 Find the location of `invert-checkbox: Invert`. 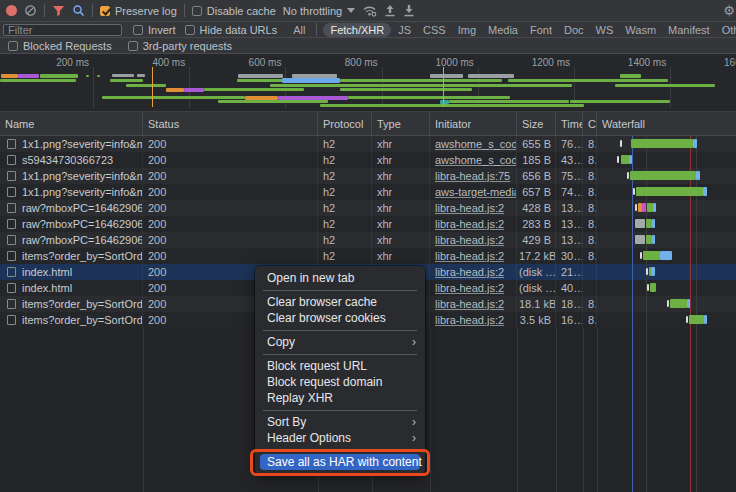

invert-checkbox: Invert is located at coordinates (154, 30).